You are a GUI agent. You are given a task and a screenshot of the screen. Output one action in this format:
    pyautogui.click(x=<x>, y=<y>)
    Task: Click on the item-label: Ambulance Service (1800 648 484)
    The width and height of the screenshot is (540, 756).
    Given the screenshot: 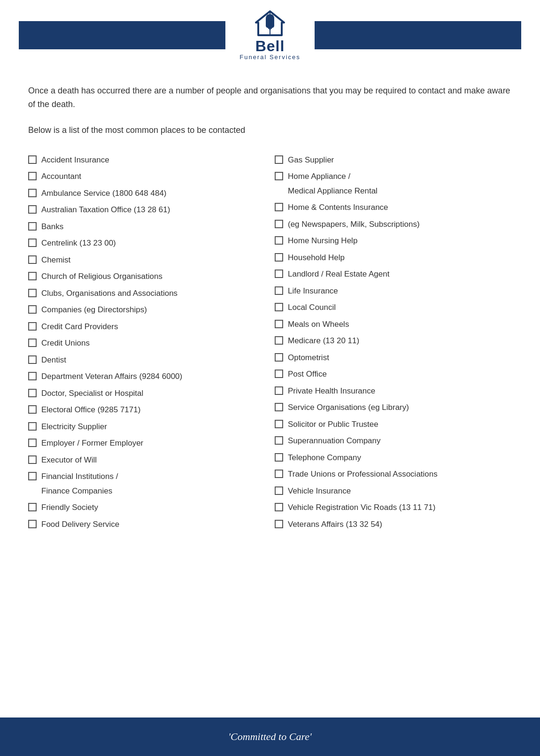 What is the action you would take?
    pyautogui.click(x=153, y=193)
    